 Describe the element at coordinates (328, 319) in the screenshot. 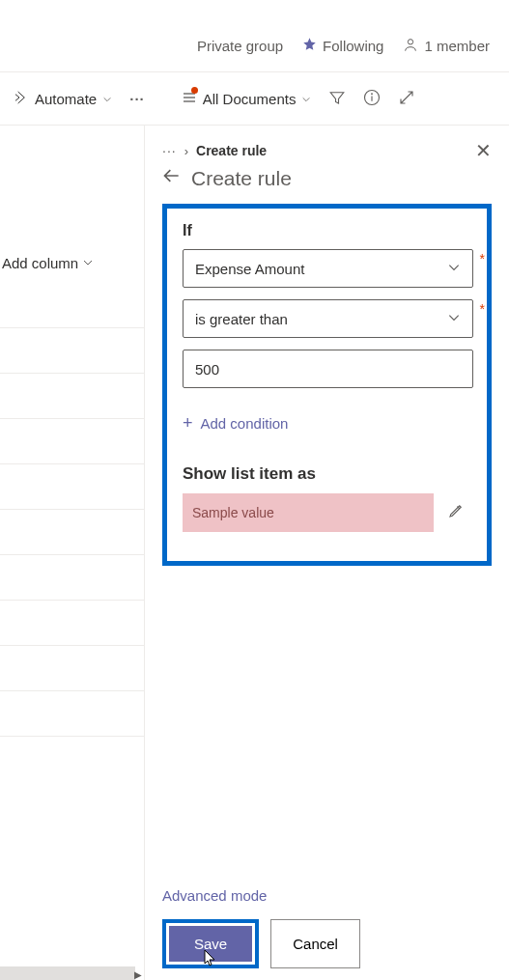

I see `operator-select: is greater than` at that location.